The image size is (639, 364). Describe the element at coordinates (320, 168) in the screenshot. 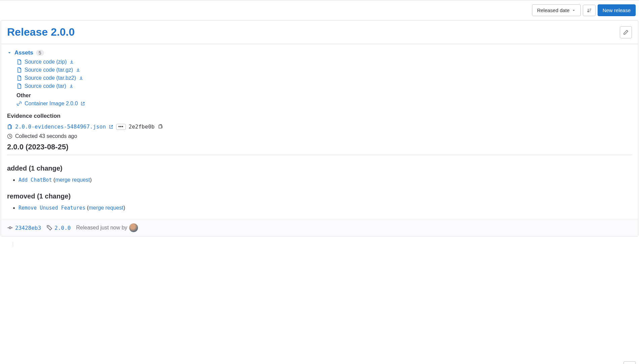

I see `notes-added-heading: added (1 change)` at that location.